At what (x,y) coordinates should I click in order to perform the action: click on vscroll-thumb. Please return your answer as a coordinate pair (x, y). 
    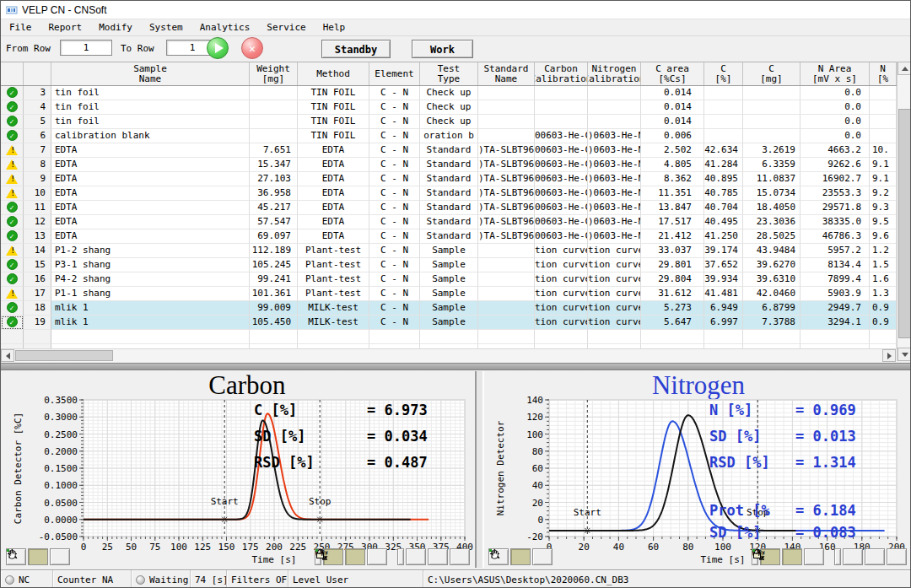
    Looking at the image, I should click on (904, 224).